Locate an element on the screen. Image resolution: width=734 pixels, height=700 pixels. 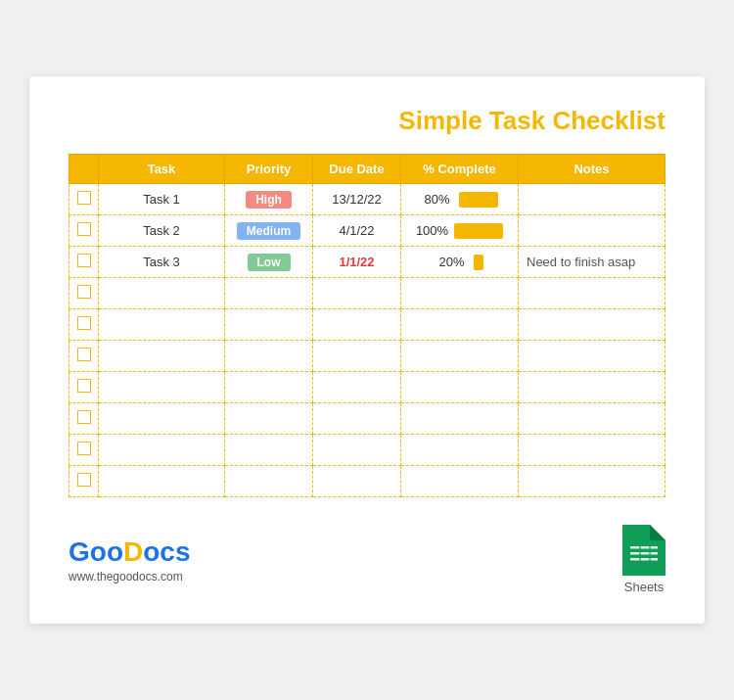
table-row: Task 3Low1/1/2220%Need to finish asap is located at coordinates (368, 262).